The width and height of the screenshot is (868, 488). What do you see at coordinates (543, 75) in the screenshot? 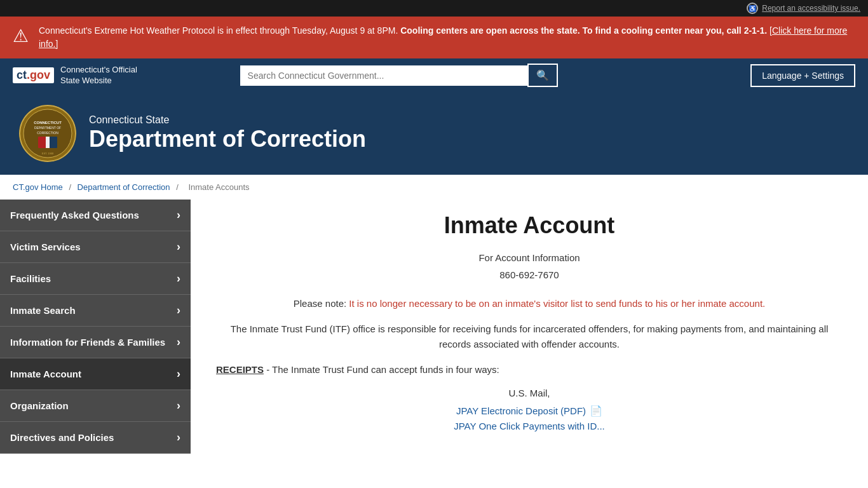
I see `search-button: 🔍` at bounding box center [543, 75].